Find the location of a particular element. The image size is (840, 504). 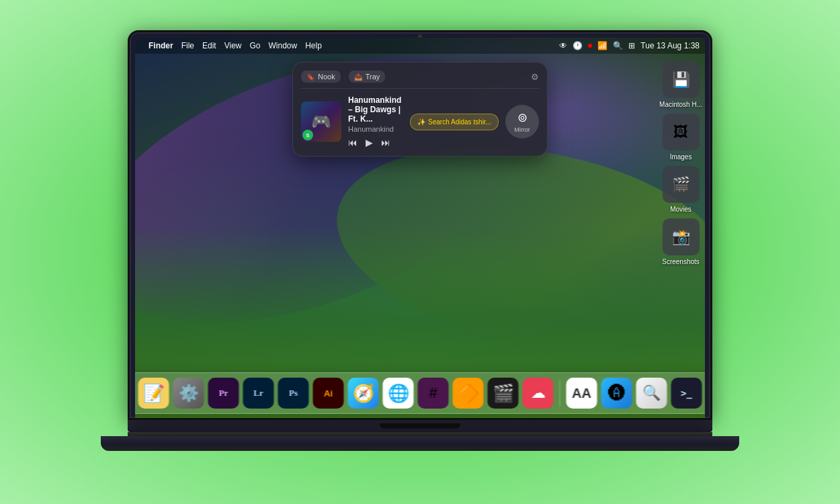

dock-notes: 📝 is located at coordinates (154, 393).